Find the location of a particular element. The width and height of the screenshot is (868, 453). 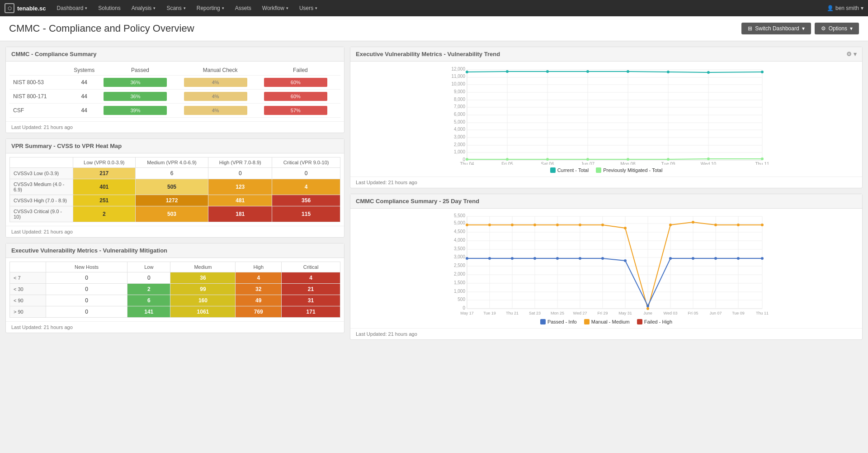

svg-text: 10,000 is located at coordinates (458, 84).